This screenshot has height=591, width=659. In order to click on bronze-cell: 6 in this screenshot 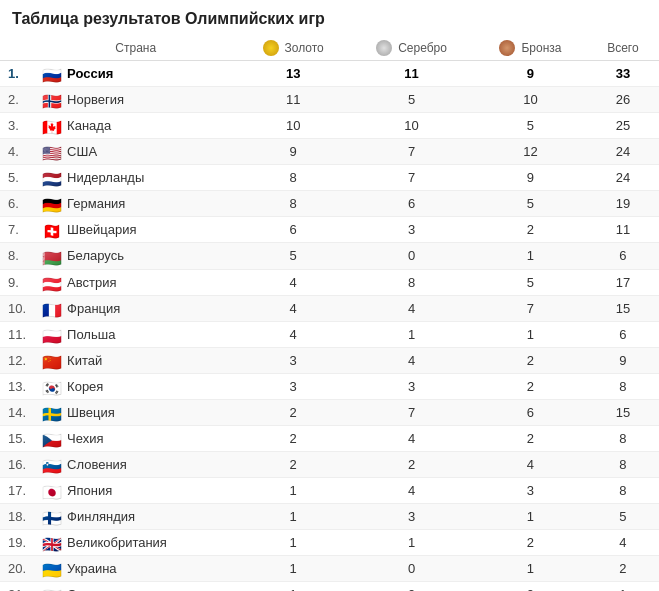, I will do `click(530, 412)`.